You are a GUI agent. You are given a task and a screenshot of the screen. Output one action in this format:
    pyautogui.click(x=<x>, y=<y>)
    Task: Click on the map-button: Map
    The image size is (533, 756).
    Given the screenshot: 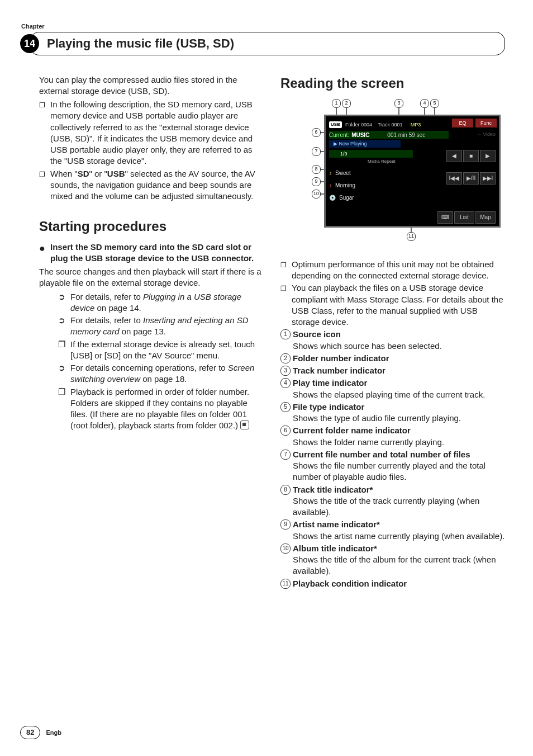 What is the action you would take?
    pyautogui.click(x=486, y=218)
    